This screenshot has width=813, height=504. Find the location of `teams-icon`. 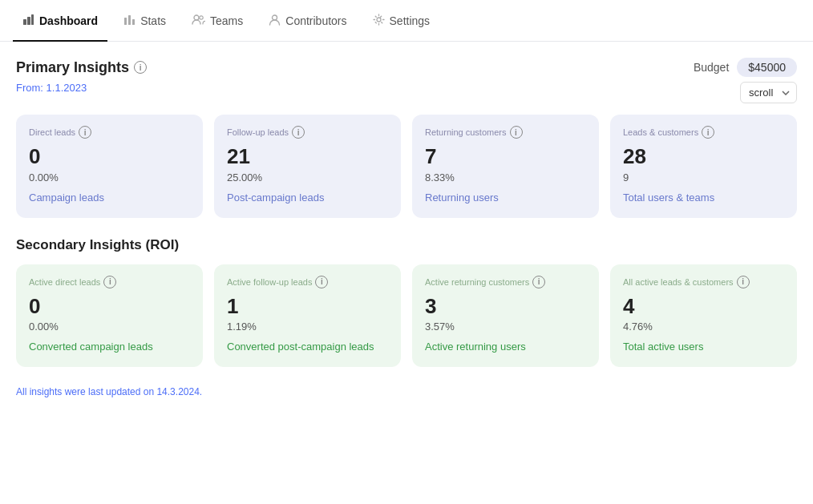

teams-icon is located at coordinates (199, 21).